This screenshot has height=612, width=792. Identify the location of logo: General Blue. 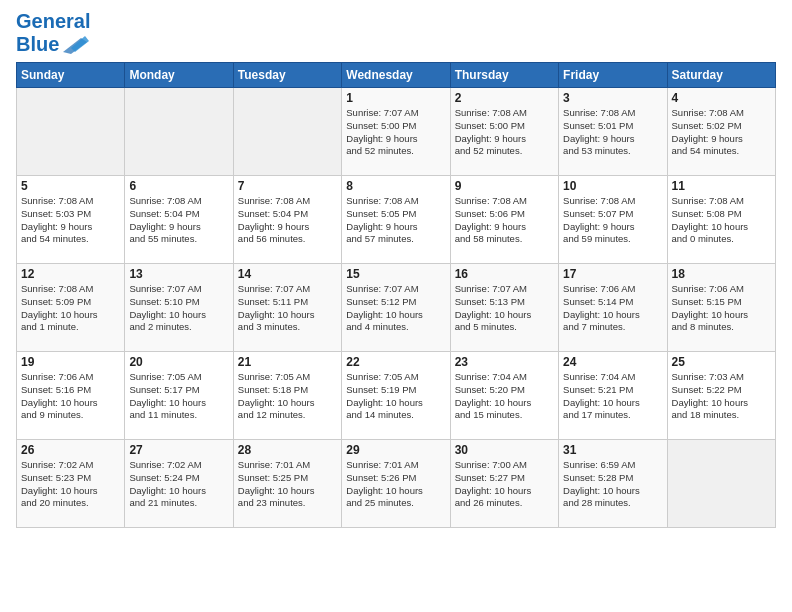
(53, 33).